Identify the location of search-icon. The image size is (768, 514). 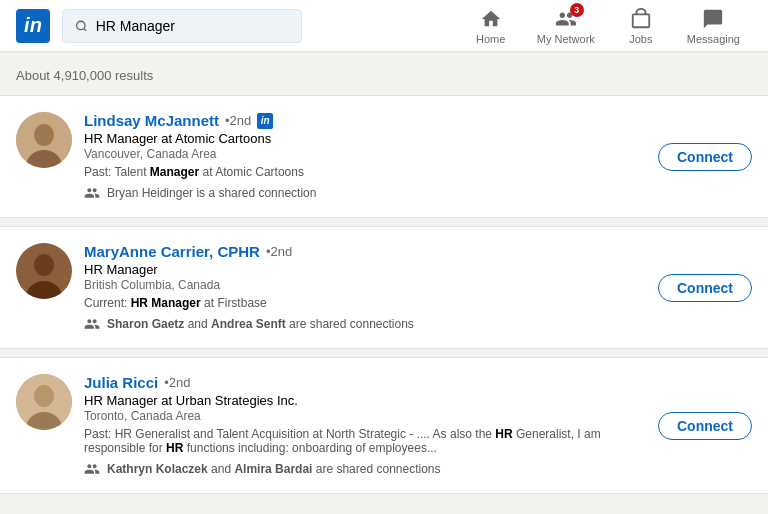
(82, 26).